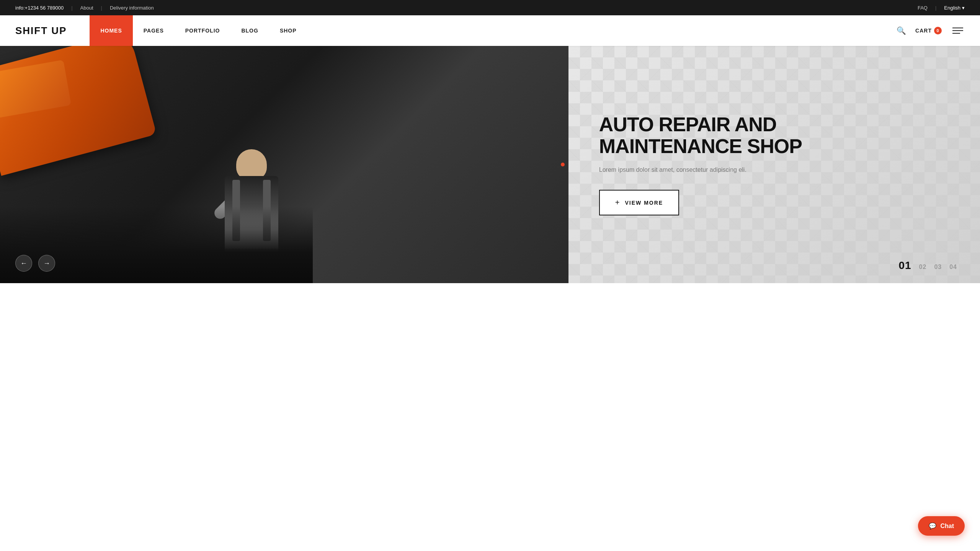 This screenshot has width=980, height=551. I want to click on nav-link-pages: PAGES, so click(154, 31).